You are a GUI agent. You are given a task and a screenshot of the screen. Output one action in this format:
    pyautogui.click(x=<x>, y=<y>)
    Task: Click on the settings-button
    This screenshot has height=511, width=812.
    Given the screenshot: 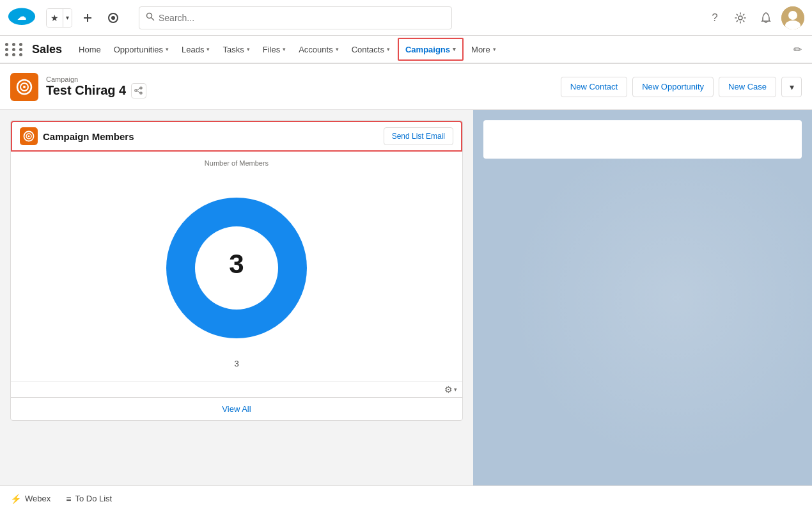 What is the action you would take?
    pyautogui.click(x=740, y=18)
    